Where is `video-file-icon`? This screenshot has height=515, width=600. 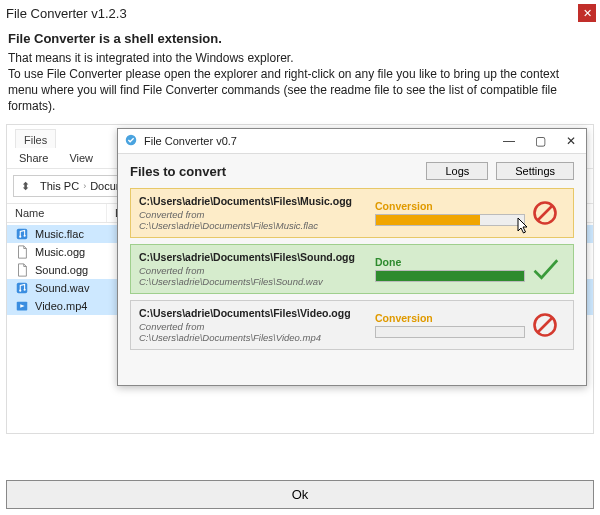
video-file-icon is located at coordinates (22, 306).